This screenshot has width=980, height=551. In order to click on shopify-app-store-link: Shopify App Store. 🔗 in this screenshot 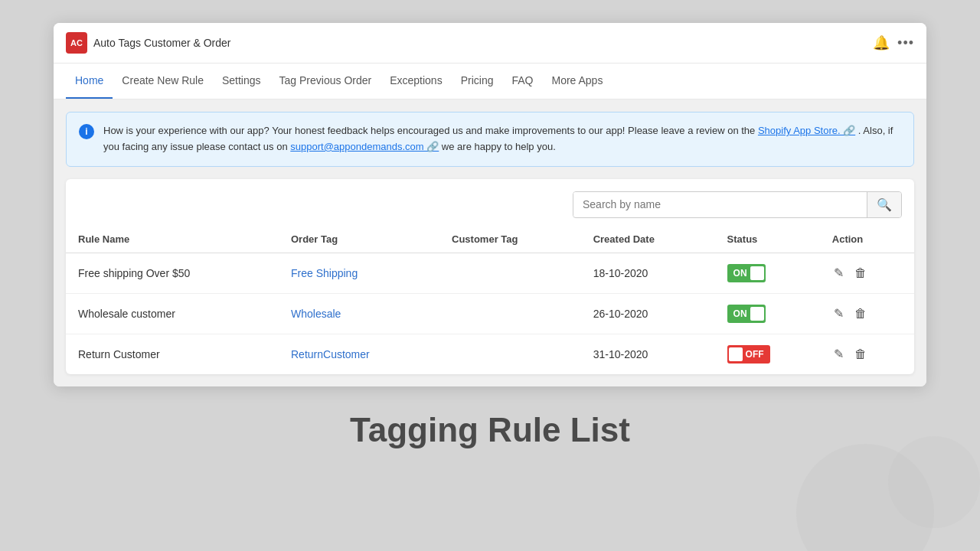, I will do `click(807, 130)`.